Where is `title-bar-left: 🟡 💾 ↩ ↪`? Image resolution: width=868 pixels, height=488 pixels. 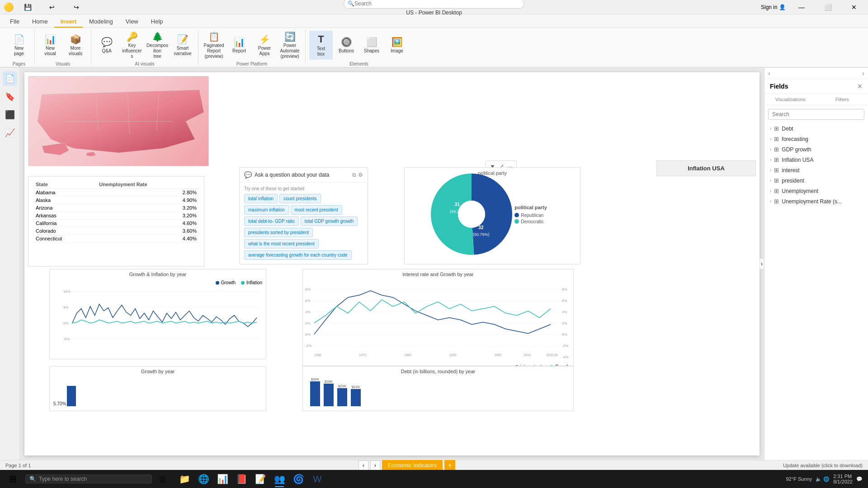 title-bar-left: 🟡 💾 ↩ ↪ is located at coordinates (45, 7).